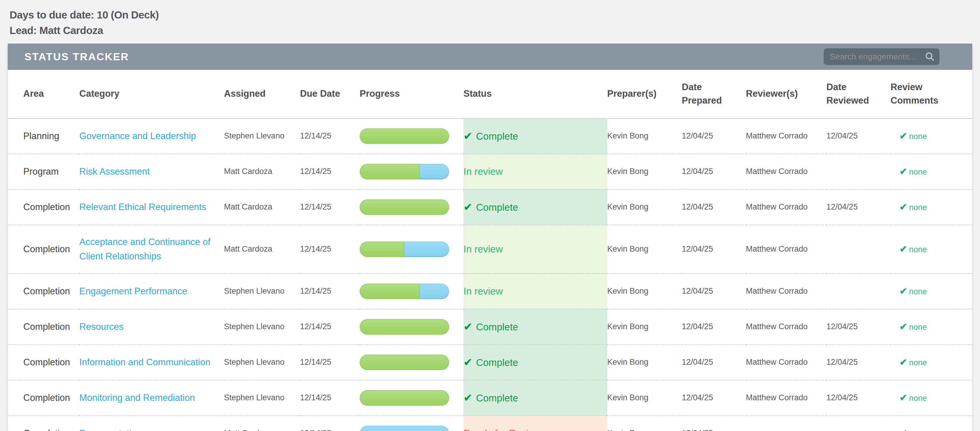 This screenshot has height=431, width=980. Describe the element at coordinates (490, 171) in the screenshot. I see `table-row: Program Risk Assessment Matt Cardoza 12/…` at that location.